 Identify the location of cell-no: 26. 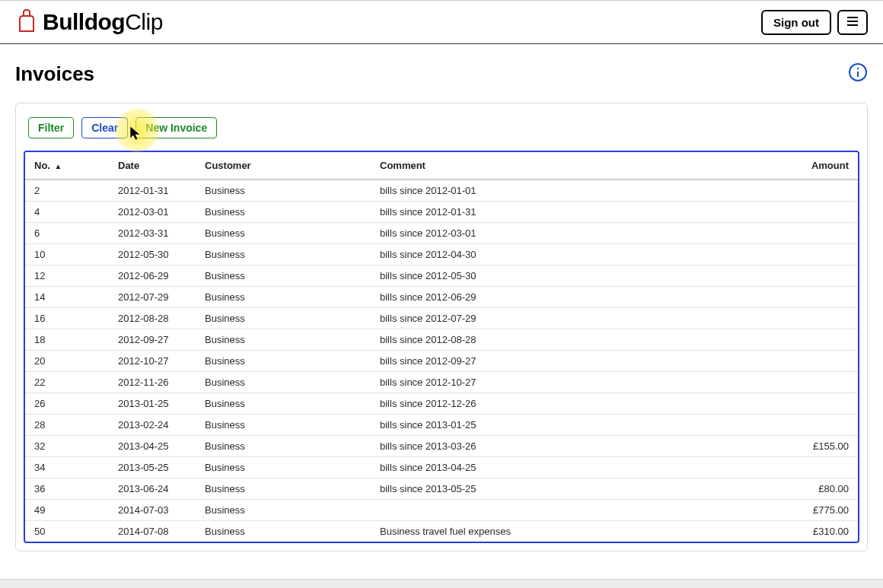
(67, 404).